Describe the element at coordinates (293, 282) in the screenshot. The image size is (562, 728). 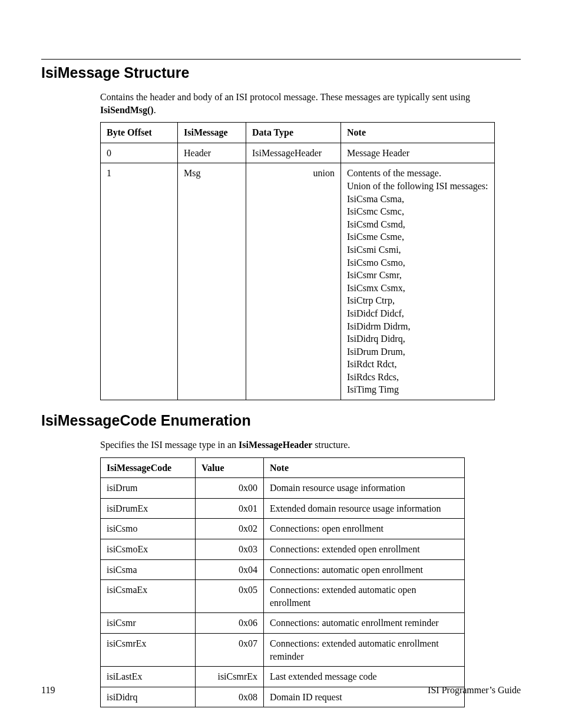
I see `cell: union` at that location.